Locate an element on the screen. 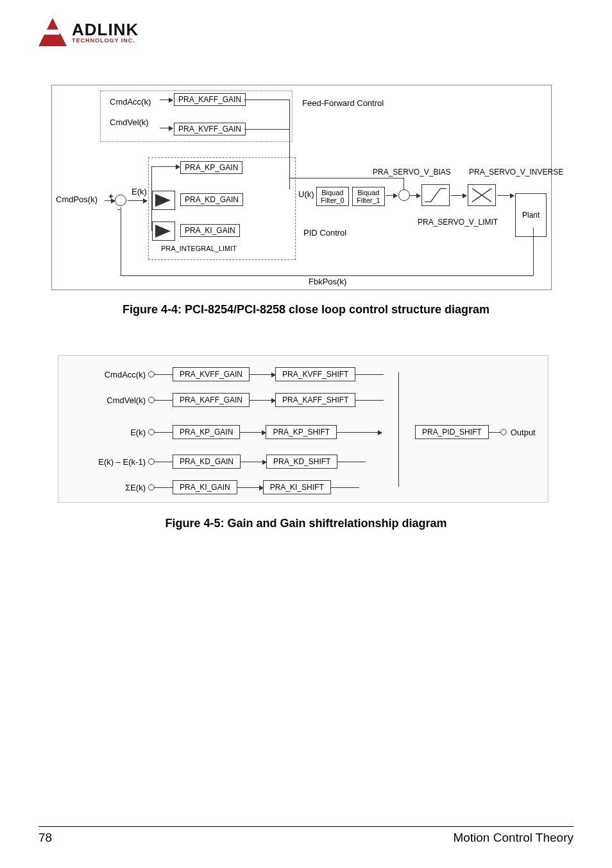 The height and width of the screenshot is (868, 612). d2-gain-1: PRA_KAFF_GAIN is located at coordinates (211, 400).